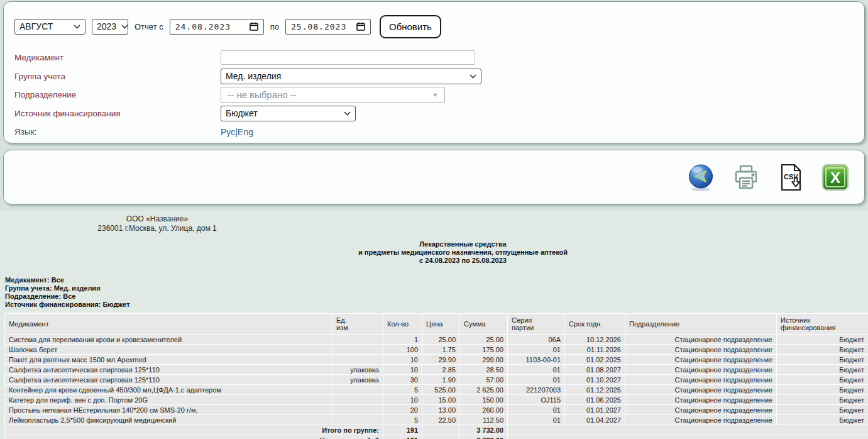  Describe the element at coordinates (168, 420) in the screenshot. I see `table-cell: Лейкопластырь 2,5*500 фиксирующий медици…` at that location.